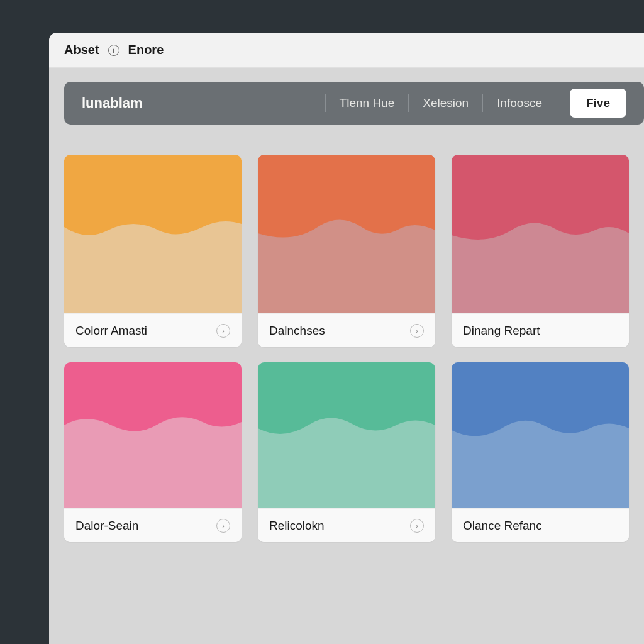  I want to click on toolbar: lunablam Tlenn Hue Xelesion Infoosce Fiv…, so click(354, 103).